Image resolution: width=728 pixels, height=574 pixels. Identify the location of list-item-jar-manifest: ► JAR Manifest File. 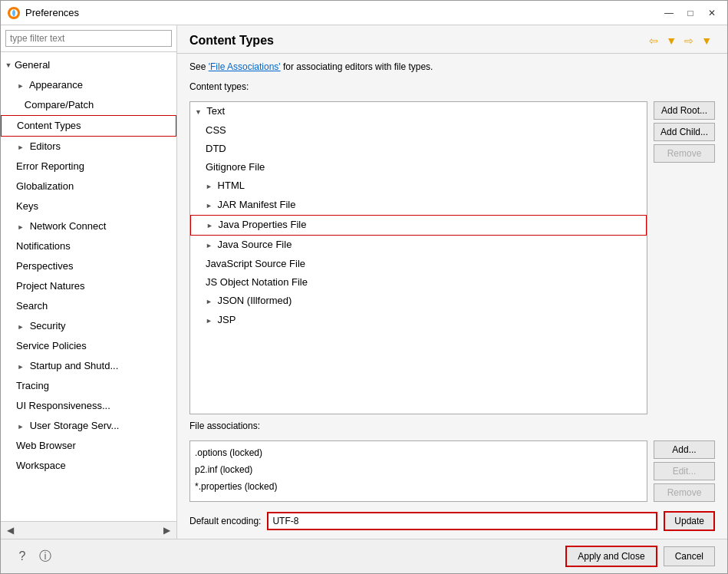
(419, 206).